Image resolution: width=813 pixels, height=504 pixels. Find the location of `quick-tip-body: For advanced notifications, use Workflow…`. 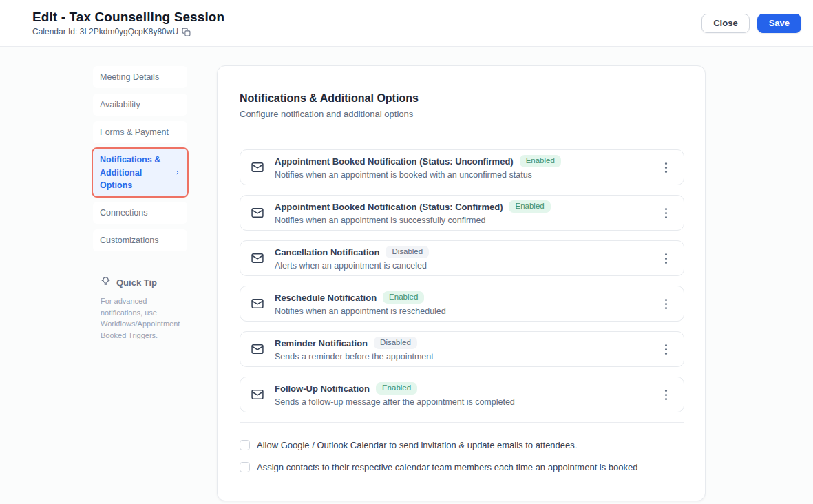

quick-tip-body: For advanced notifications, use Workflow… is located at coordinates (142, 318).